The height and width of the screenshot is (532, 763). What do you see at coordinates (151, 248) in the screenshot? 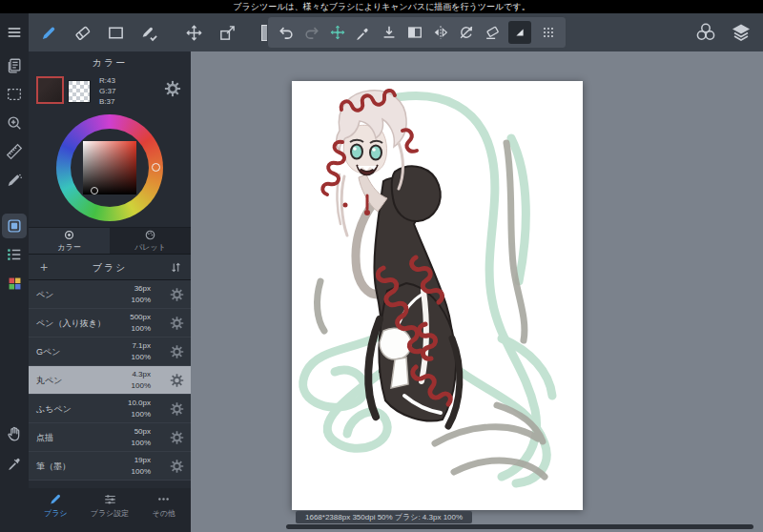
I see `tab-palette-label: パレット` at bounding box center [151, 248].